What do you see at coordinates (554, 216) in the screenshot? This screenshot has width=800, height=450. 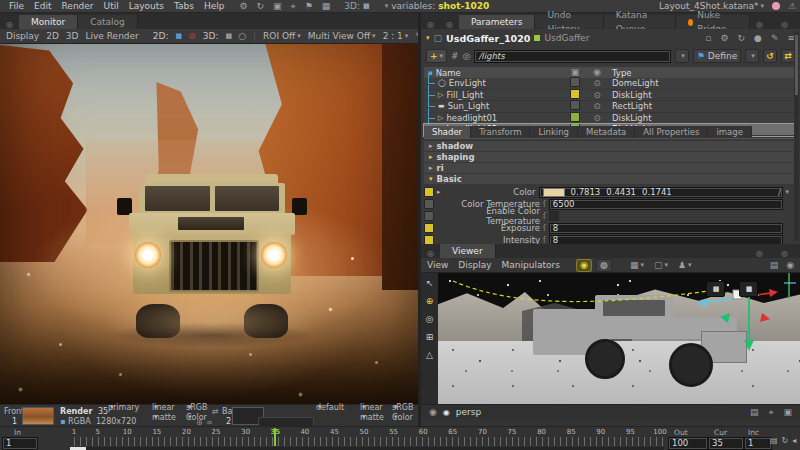 I see `enable-temp-value-checkbox` at bounding box center [554, 216].